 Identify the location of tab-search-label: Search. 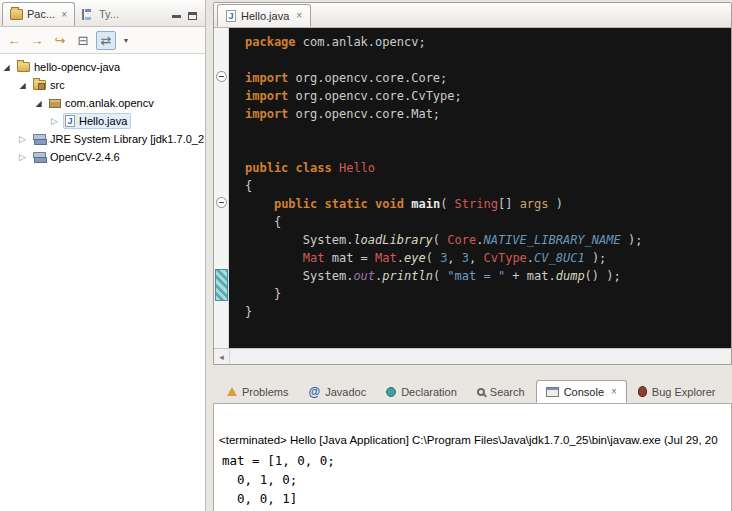
(508, 392).